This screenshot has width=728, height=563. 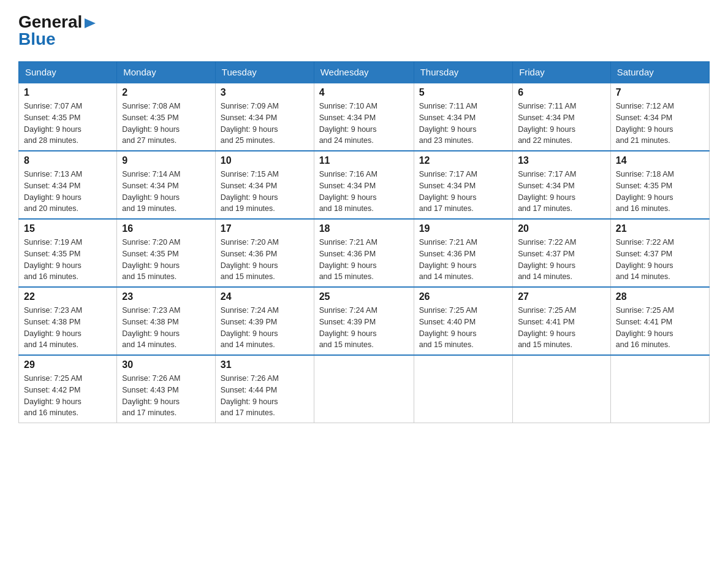 I want to click on calendar-cell: 6Sunrise: 7:11 AMSunset: 4:34 PMDaylight…, so click(x=562, y=117).